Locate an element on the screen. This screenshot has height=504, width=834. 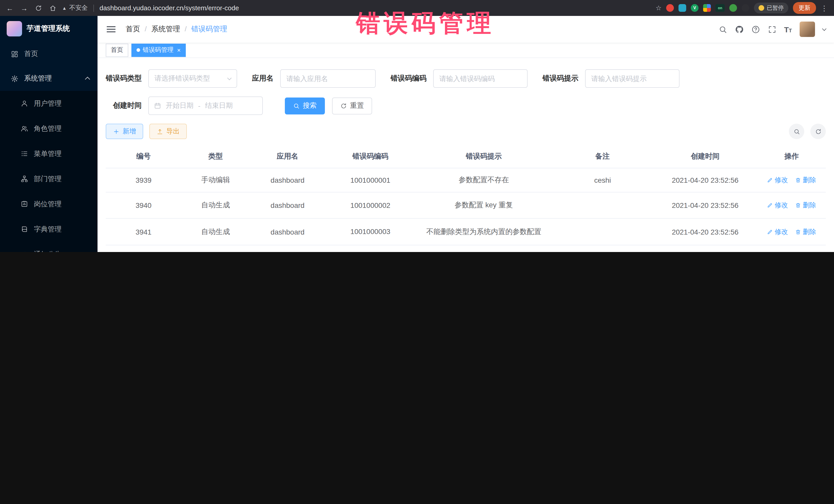
user-avatar is located at coordinates (807, 29).